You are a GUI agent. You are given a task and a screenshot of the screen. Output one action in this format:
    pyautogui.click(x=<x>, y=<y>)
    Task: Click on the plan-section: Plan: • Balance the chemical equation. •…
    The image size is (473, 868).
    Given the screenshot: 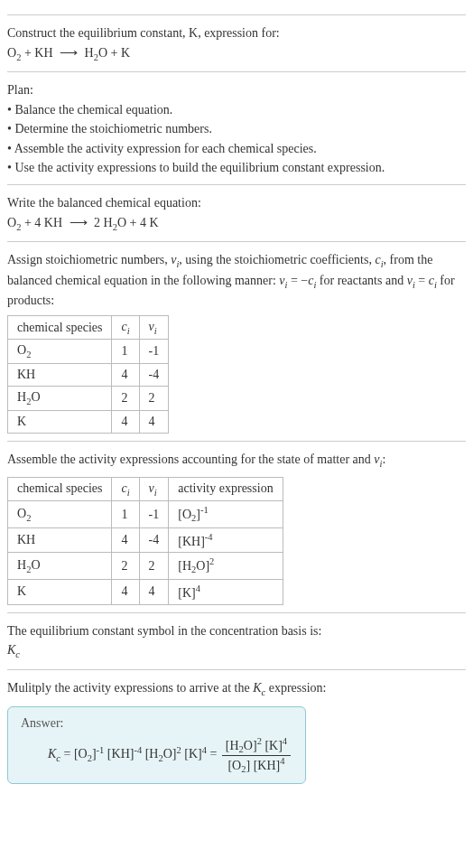 What is the action you would take?
    pyautogui.click(x=236, y=125)
    